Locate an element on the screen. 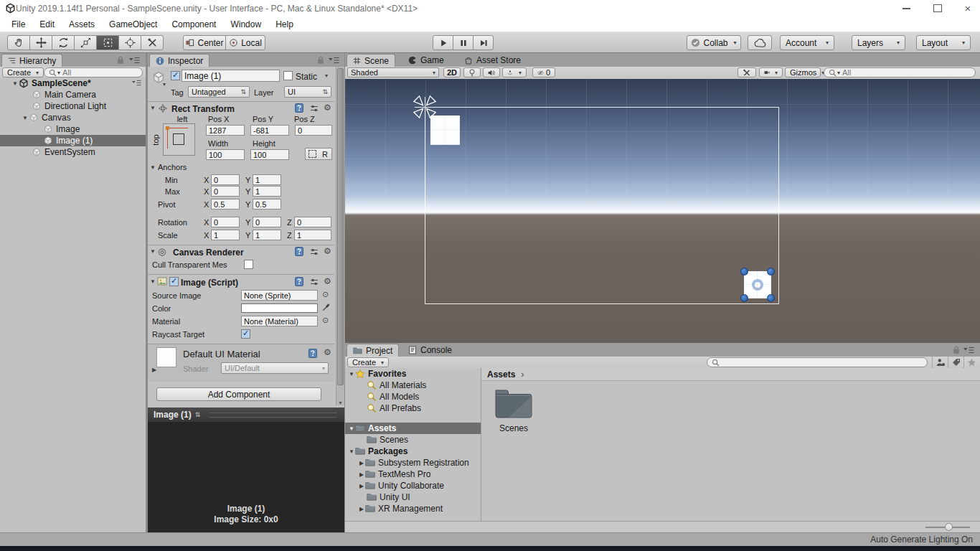 This screenshot has height=551, width=980. pivot-x-field is located at coordinates (225, 204).